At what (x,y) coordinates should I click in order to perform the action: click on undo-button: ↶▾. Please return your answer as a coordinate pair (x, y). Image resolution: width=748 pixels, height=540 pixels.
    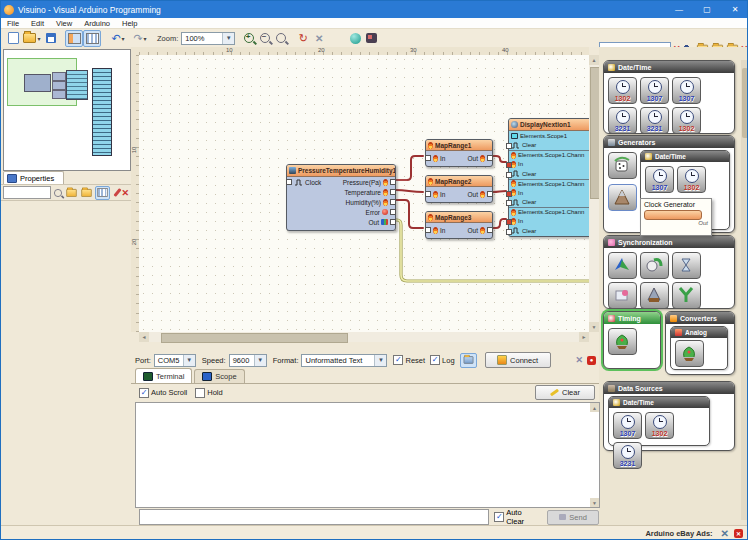
    Looking at the image, I should click on (118, 38).